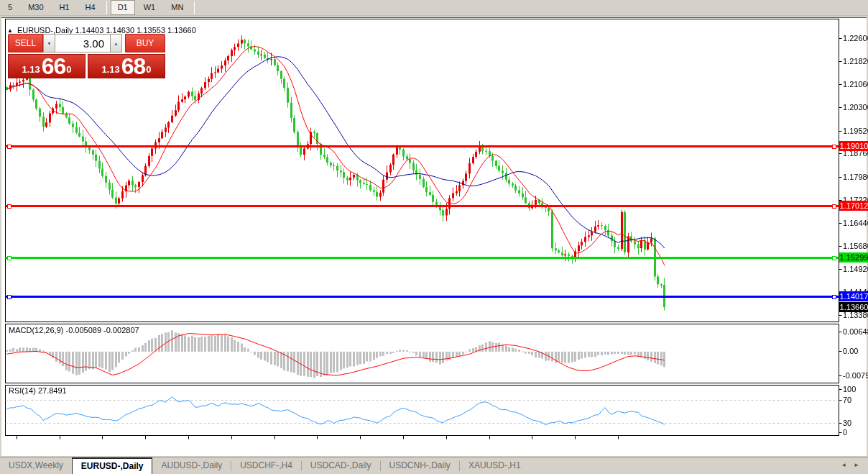  I want to click on buy-price-panel: 1.13 68 0, so click(126, 66).